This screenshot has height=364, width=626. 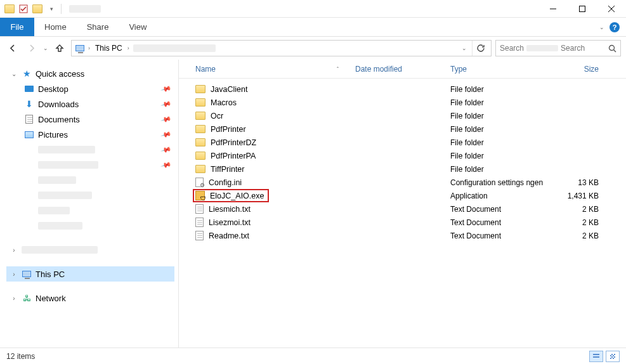 What do you see at coordinates (408, 156) in the screenshot?
I see `file-row: PdfPrinterPAFile folder` at bounding box center [408, 156].